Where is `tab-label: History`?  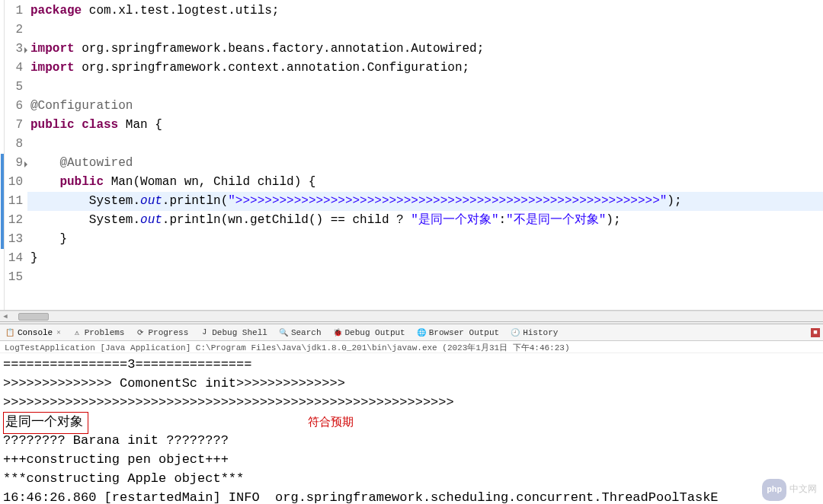 tab-label: History is located at coordinates (540, 333).